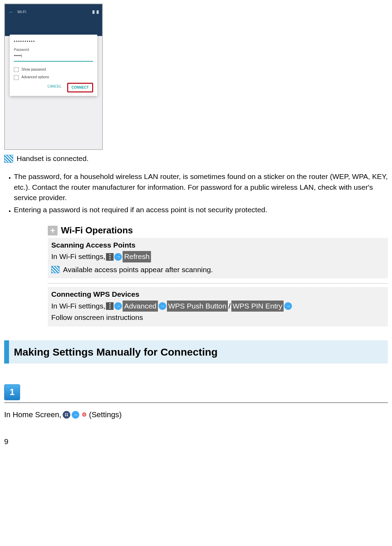  Describe the element at coordinates (78, 257) in the screenshot. I see `scan-prefix: In Wi-Fi settings,` at that location.